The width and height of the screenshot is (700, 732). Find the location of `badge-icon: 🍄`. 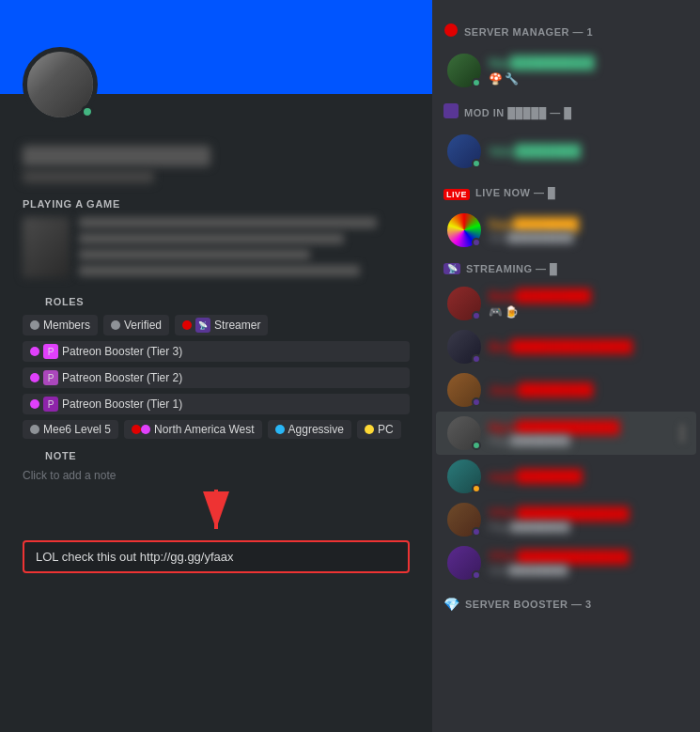

badge-icon: 🍄 is located at coordinates (496, 79).